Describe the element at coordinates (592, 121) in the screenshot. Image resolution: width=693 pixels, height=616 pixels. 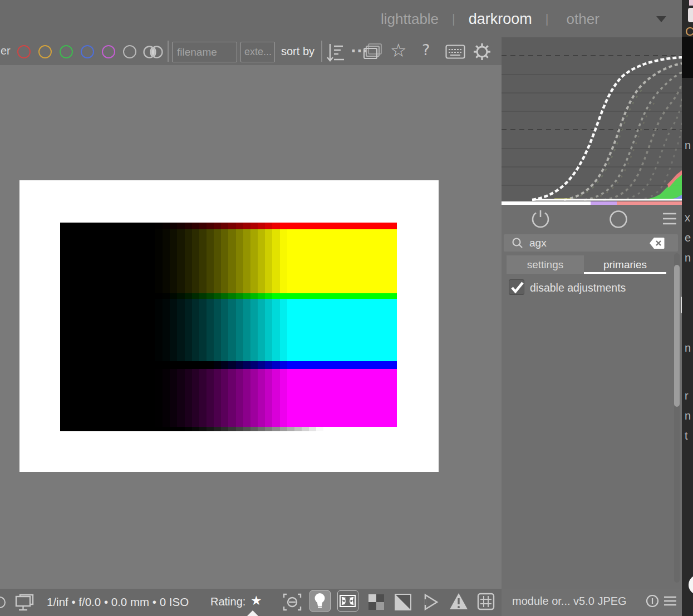
I see `histogram-scope` at that location.